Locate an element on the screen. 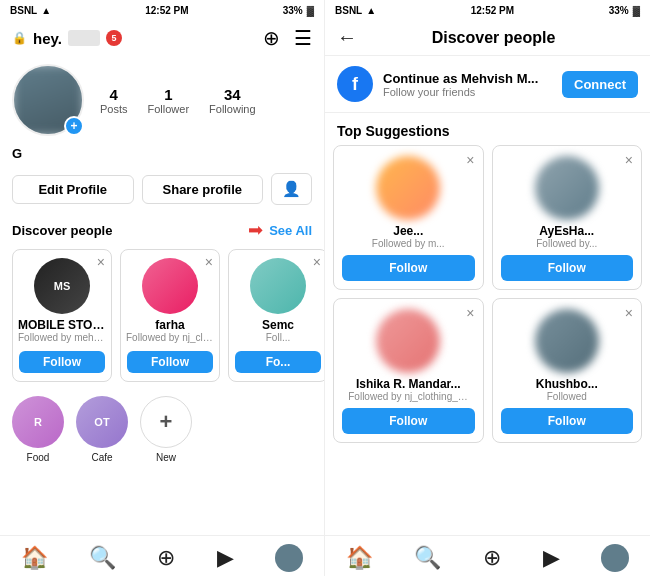 This screenshot has width=650, height=576. right-top-bar: ← Discover people is located at coordinates (488, 38).